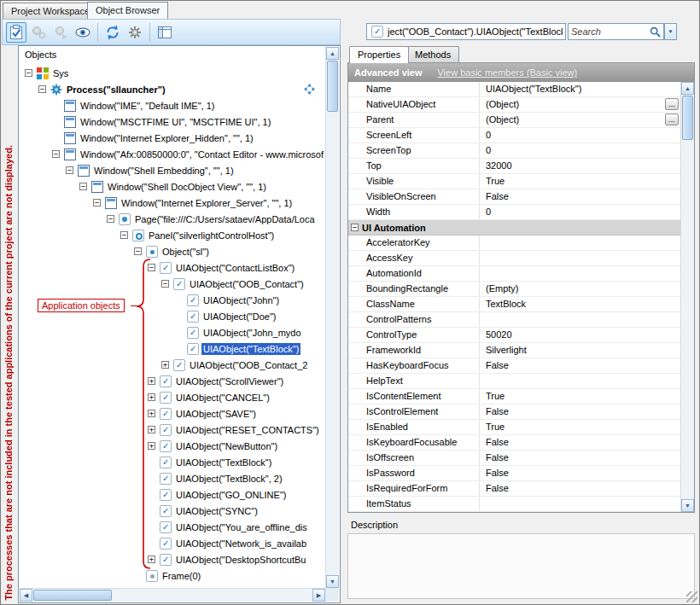  What do you see at coordinates (691, 597) in the screenshot?
I see `resize-grip` at bounding box center [691, 597].